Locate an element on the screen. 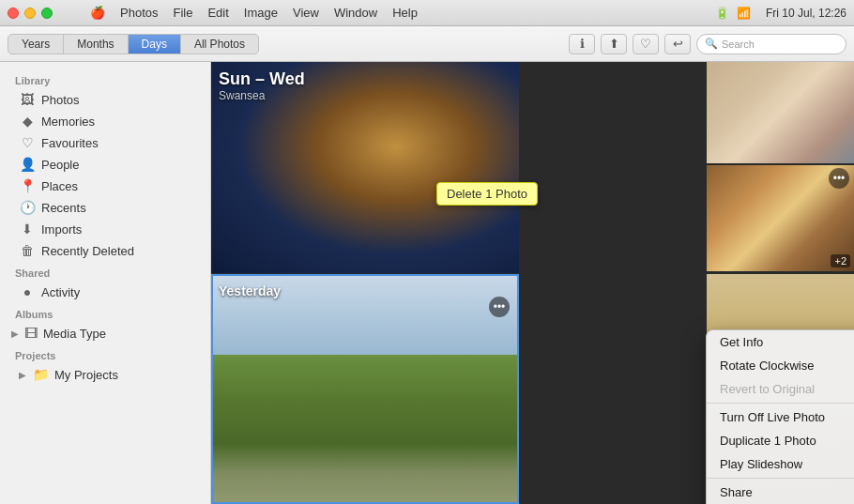 The height and width of the screenshot is (504, 854). view-segment-control: Years Months Days All Photos is located at coordinates (133, 44).